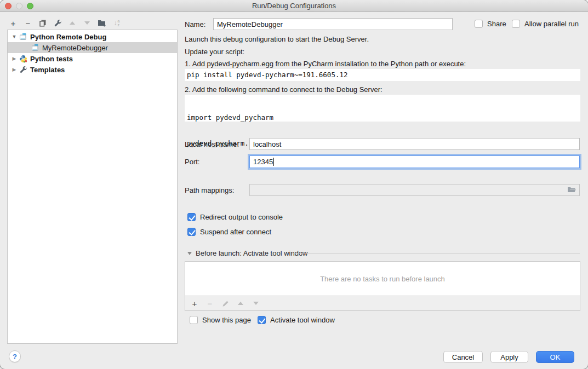  Describe the element at coordinates (294, 6) in the screenshot. I see `titlebar: Run/Debug Configurations` at that location.